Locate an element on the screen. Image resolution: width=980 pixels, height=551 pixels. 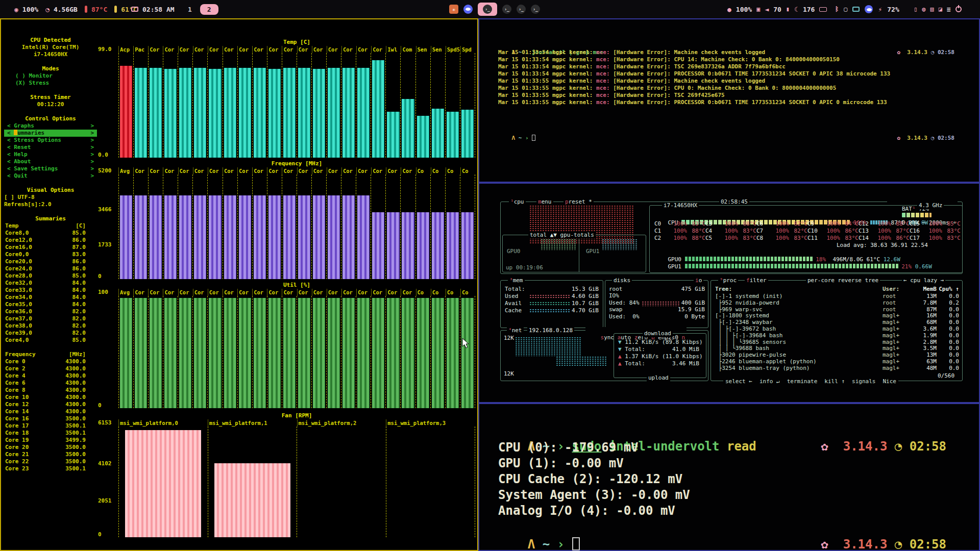
gpu-totals-label: total ▲▼ gpu-totals is located at coordinates (562, 235).